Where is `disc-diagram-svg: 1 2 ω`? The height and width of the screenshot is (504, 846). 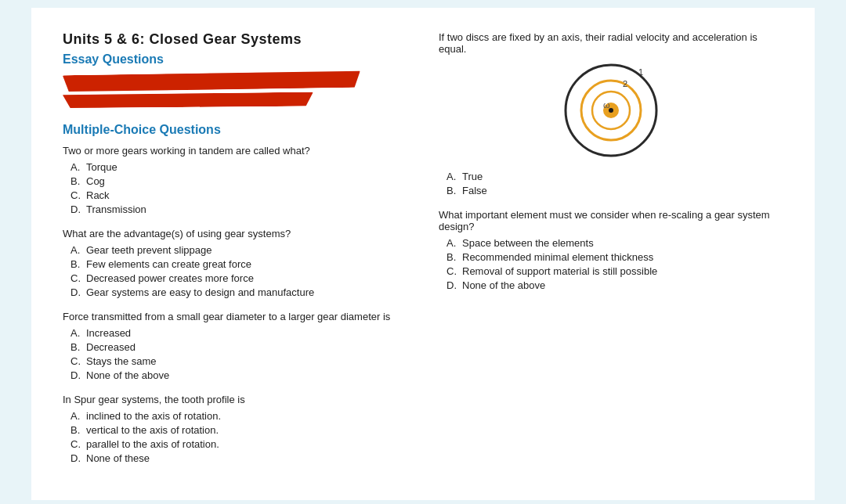
disc-diagram-svg: 1 2 ω is located at coordinates (611, 110).